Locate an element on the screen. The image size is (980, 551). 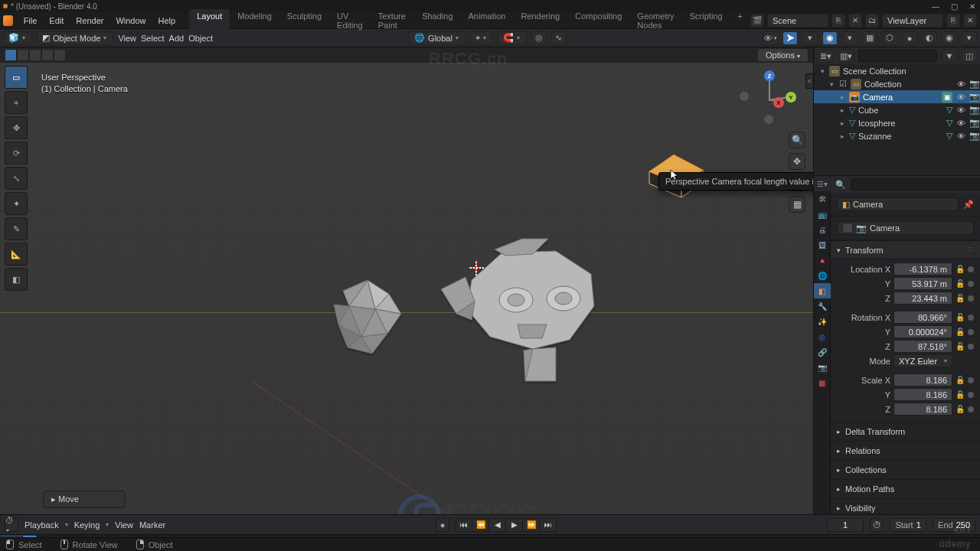
shading-options: ▾ is located at coordinates (969, 38).